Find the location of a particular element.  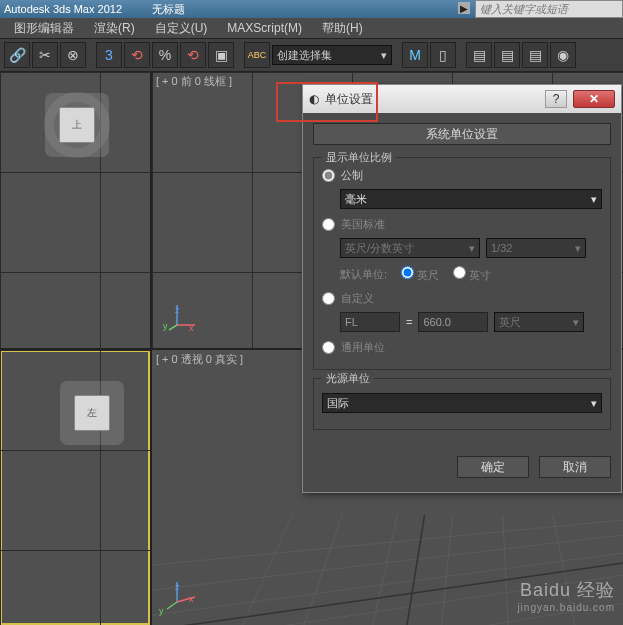

dialog-title: 单位设置 is located at coordinates (349, 100).